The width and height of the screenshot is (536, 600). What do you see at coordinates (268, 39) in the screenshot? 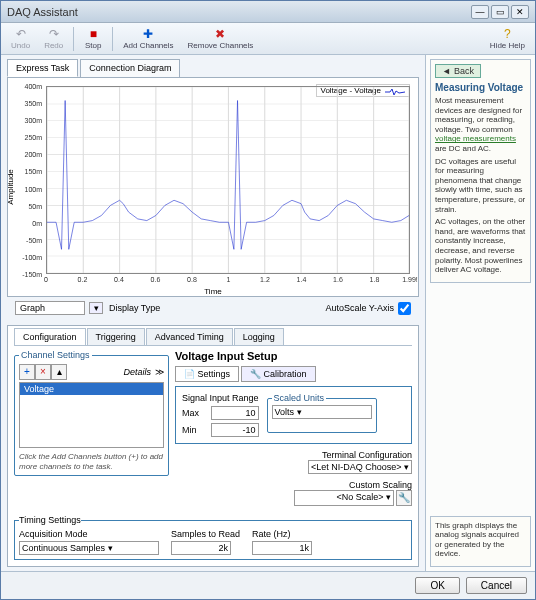
I see `toolbar: ↶Undo ↷Redo ■Stop ✚Add Channels ✖Remove …` at bounding box center [268, 39].